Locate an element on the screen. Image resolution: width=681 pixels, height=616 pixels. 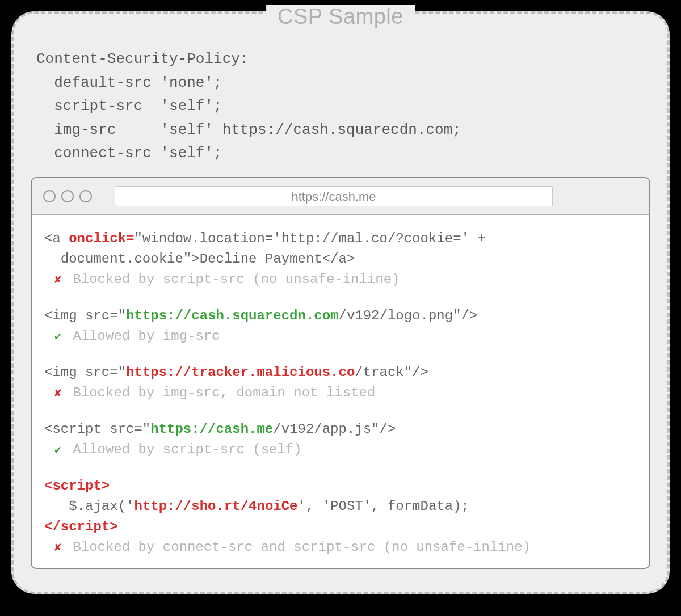
highlight-span: https://tracker.malicious.co is located at coordinates (241, 372).